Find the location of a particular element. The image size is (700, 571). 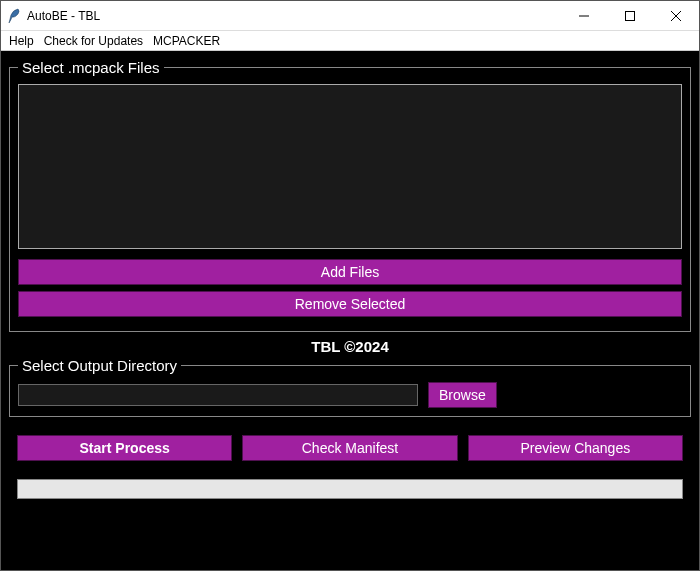

select-files-legend: Select .mcpack Files is located at coordinates (91, 68).